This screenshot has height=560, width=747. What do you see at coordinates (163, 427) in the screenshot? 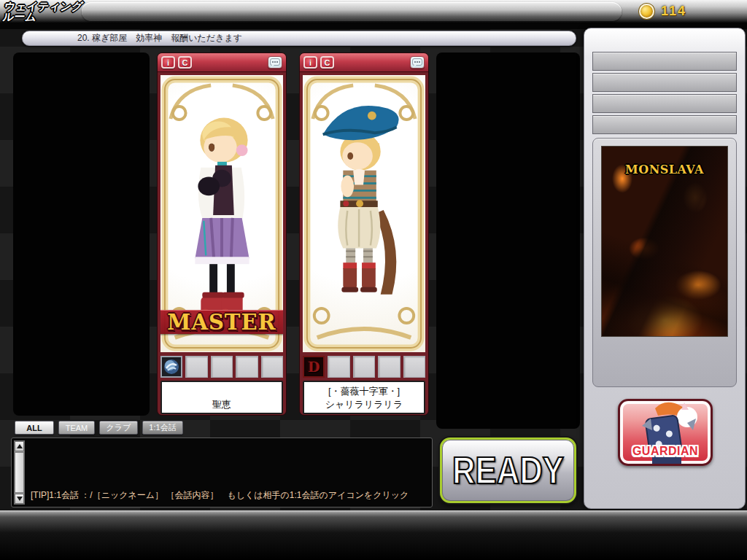
I see `tab-1on1: 1:1会話` at bounding box center [163, 427].